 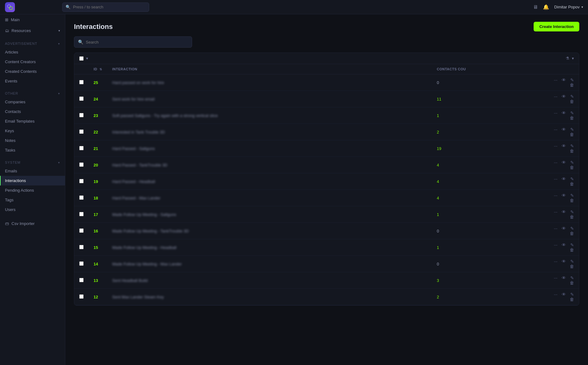 I want to click on sidebar-item-main: ⊞ Main, so click(x=32, y=20).